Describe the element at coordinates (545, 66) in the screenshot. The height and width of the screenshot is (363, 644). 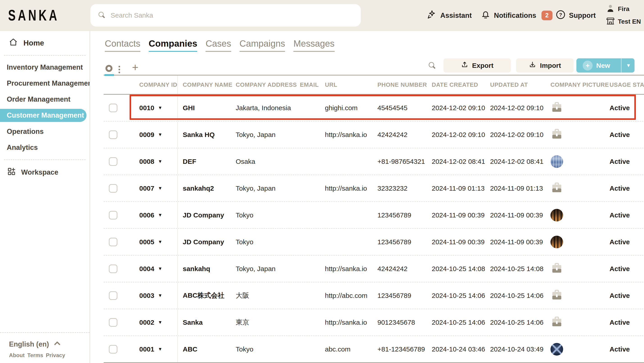
I see `import-button: Import` at that location.